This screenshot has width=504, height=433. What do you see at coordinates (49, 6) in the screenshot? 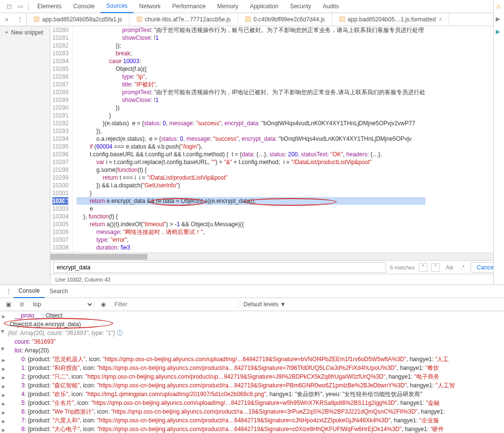
I see `tab-elements: Elements` at bounding box center [49, 6].